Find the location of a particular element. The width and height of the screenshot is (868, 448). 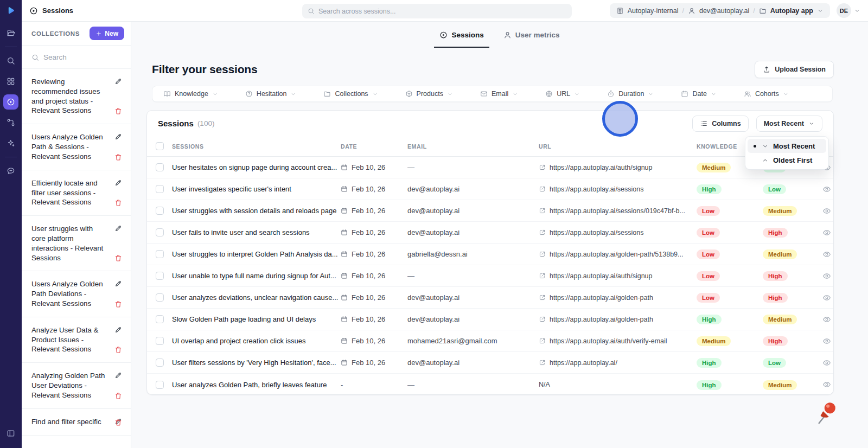

rail-item-chat is located at coordinates (11, 171).